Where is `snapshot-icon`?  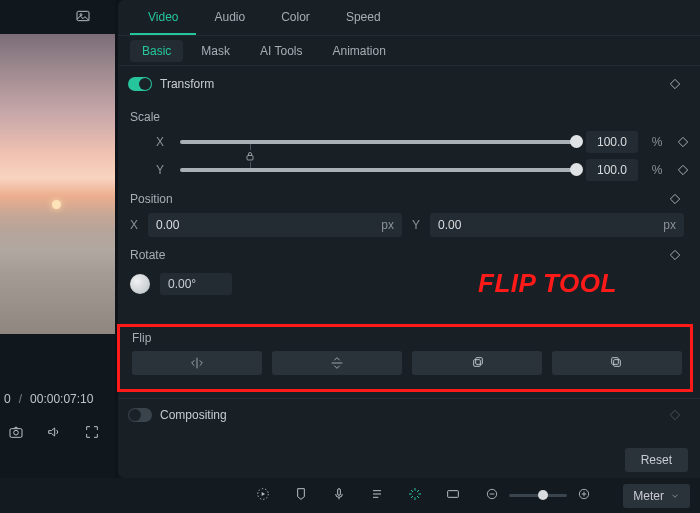 snapshot-icon is located at coordinates (16, 434).